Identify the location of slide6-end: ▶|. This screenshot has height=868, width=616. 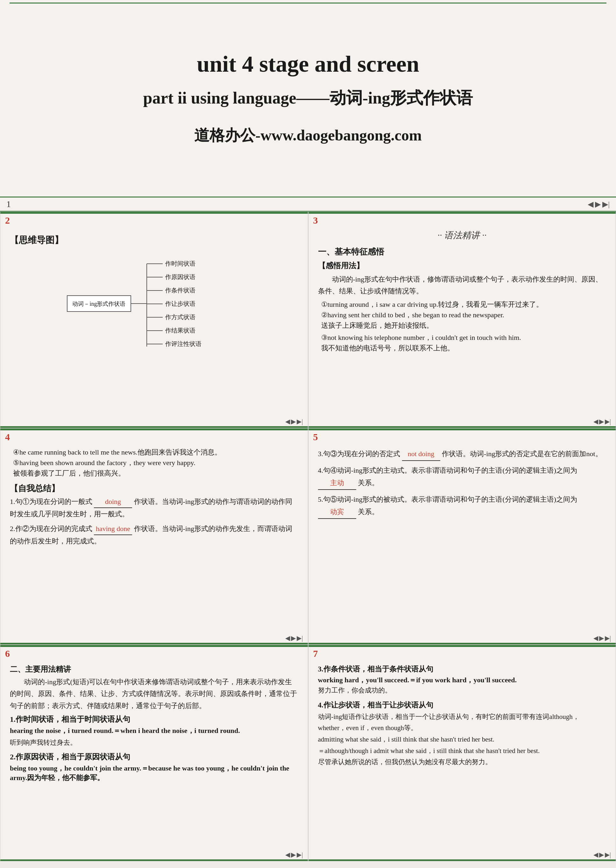
(300, 855).